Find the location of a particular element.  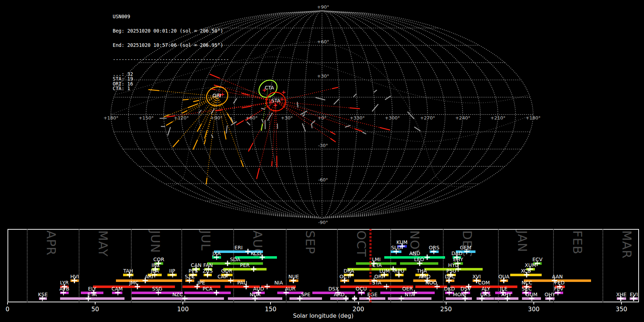

month-label: SEP is located at coordinates (310, 243).